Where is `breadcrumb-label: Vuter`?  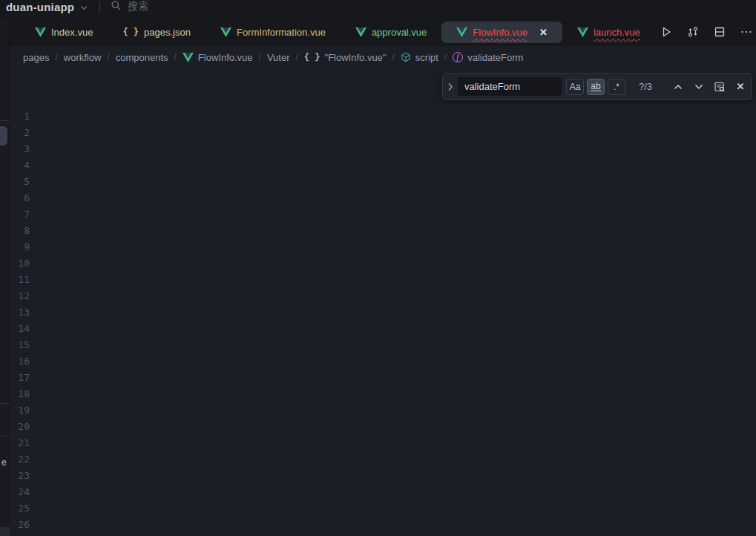 breadcrumb-label: Vuter is located at coordinates (279, 58).